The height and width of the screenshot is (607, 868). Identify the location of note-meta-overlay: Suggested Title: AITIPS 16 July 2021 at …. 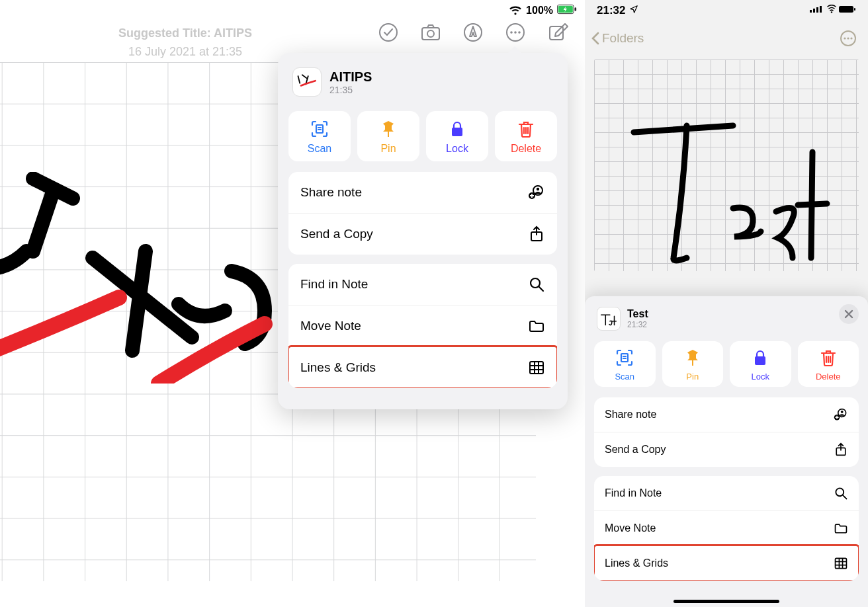
(185, 42).